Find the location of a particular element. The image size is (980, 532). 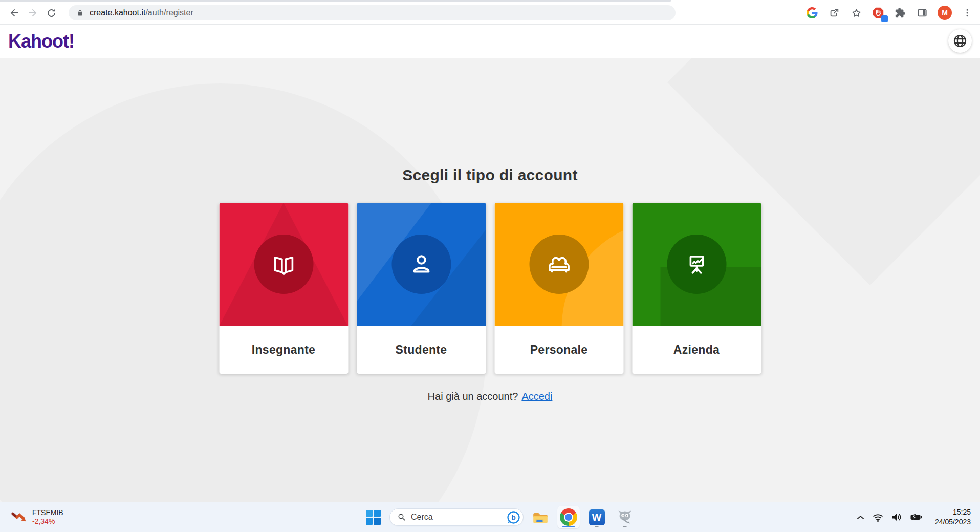

profile-avatar: M is located at coordinates (945, 13).